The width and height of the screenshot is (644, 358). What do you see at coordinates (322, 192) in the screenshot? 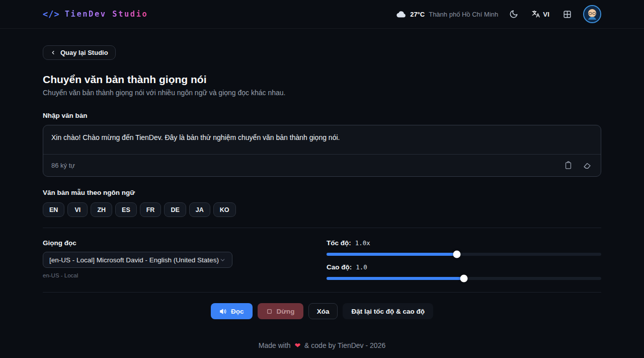
I see `samples-label: Văn bản mẫu theo ngôn ngữ` at bounding box center [322, 192].